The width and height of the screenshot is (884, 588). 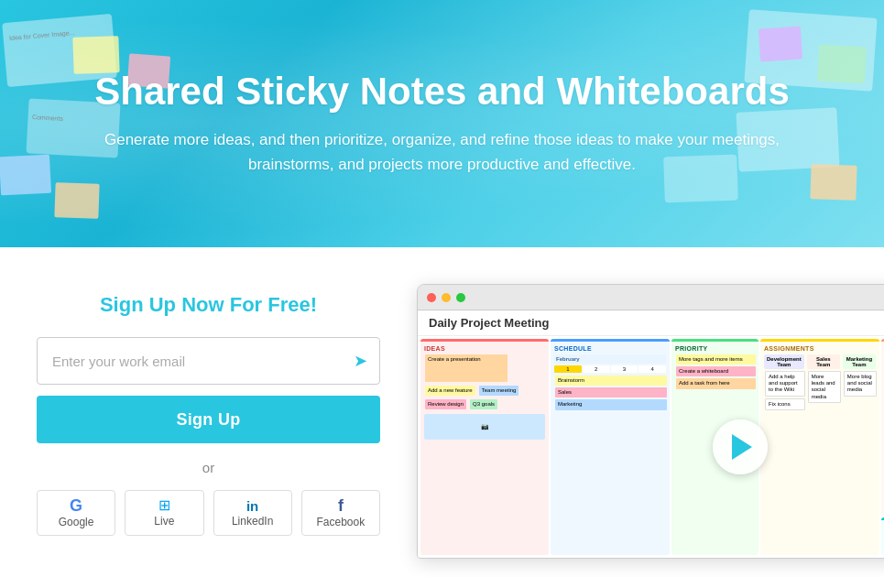 I want to click on wb-schedule-section: Schedule February 1 2 3 4 Brainstorm Sal…, so click(x=610, y=447).